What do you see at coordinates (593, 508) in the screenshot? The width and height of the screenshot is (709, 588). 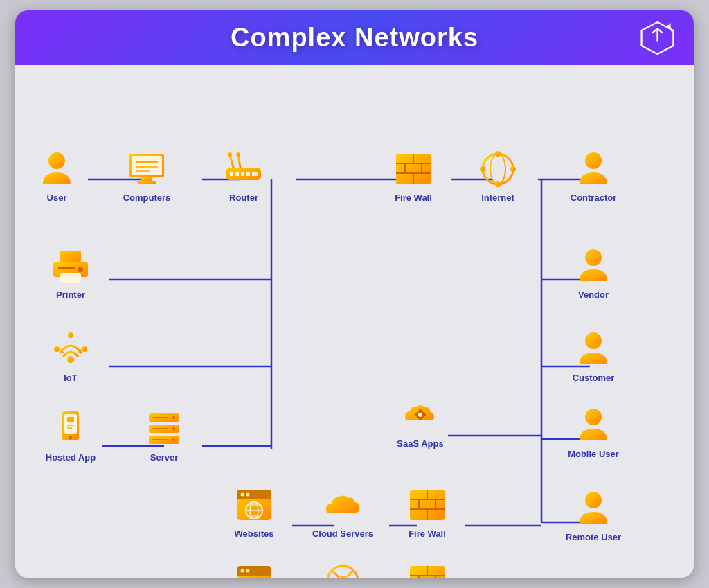 I see `remote-user-icon` at bounding box center [593, 508].